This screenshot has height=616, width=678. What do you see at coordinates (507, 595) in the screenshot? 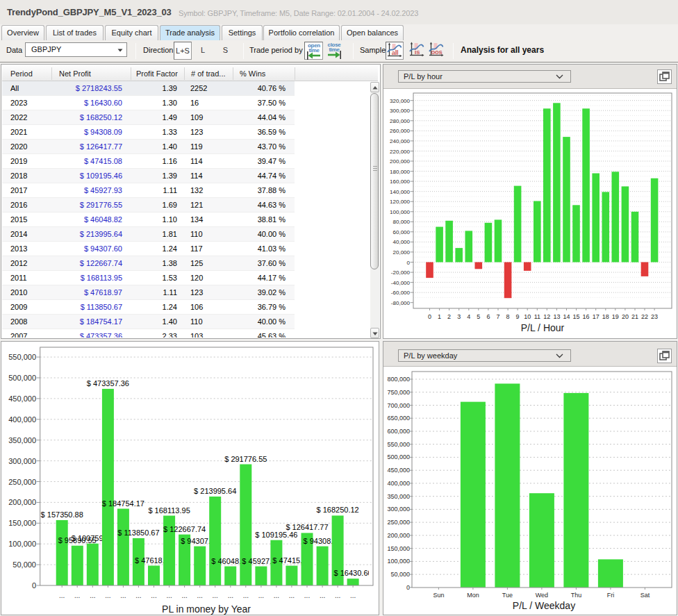
I see `svg-text: Tue` at bounding box center [507, 595].